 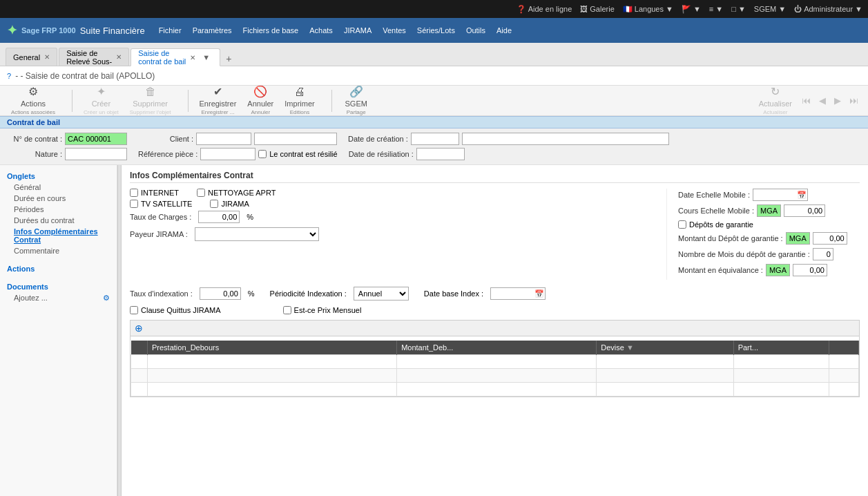 What do you see at coordinates (96, 154) in the screenshot?
I see `nature-input` at bounding box center [96, 154].